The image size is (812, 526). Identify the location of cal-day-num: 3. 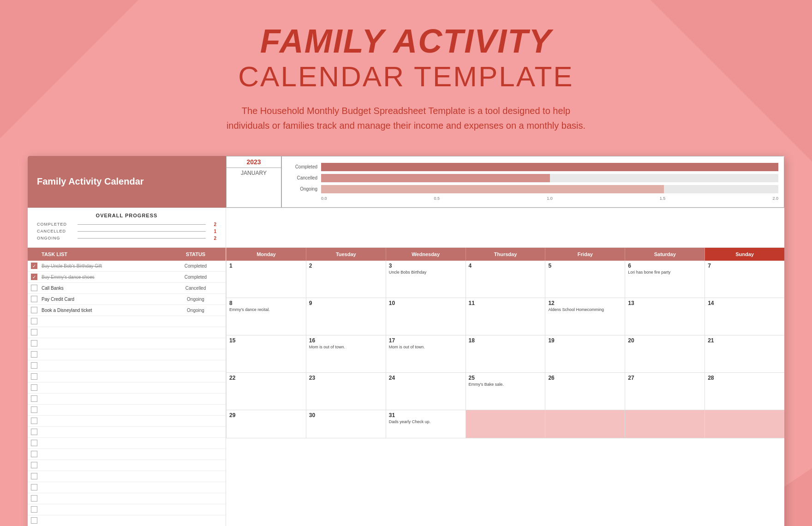
(426, 266).